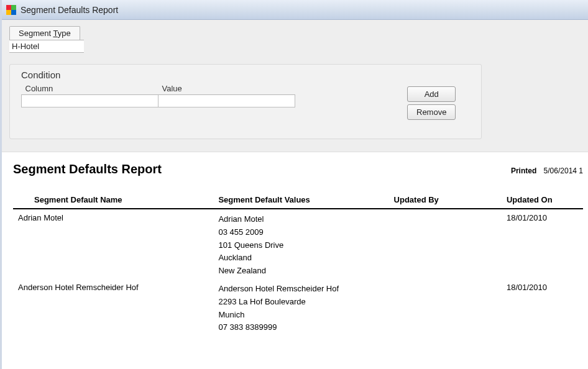 The height and width of the screenshot is (369, 588). What do you see at coordinates (11, 10) in the screenshot?
I see `app-icon` at bounding box center [11, 10].